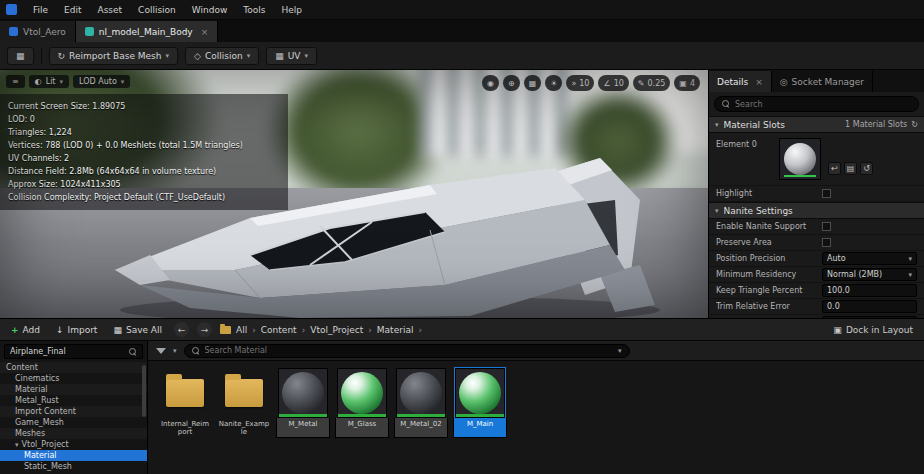  Describe the element at coordinates (74, 400) in the screenshot. I see `tree-item-metal-rust: Metal_Rust` at that location.